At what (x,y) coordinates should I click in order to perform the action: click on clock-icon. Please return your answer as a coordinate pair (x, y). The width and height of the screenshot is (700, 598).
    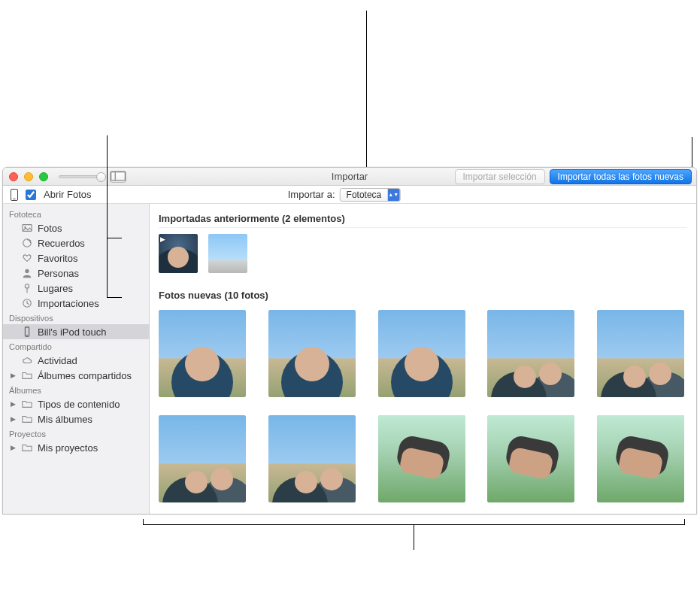
    Looking at the image, I should click on (27, 303).